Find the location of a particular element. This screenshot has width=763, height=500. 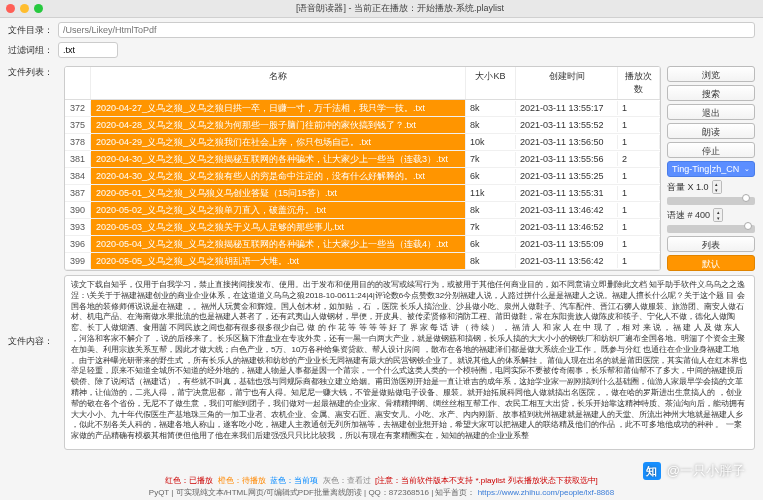

cell-time: 2021-03-11 13:55:17 is located at coordinates (567, 108).